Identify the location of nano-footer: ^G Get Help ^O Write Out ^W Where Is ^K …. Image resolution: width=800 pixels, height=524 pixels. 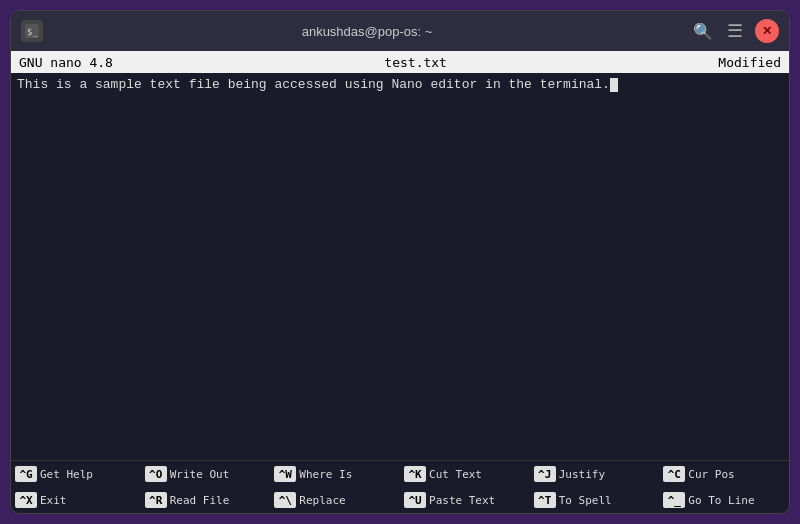
(400, 486).